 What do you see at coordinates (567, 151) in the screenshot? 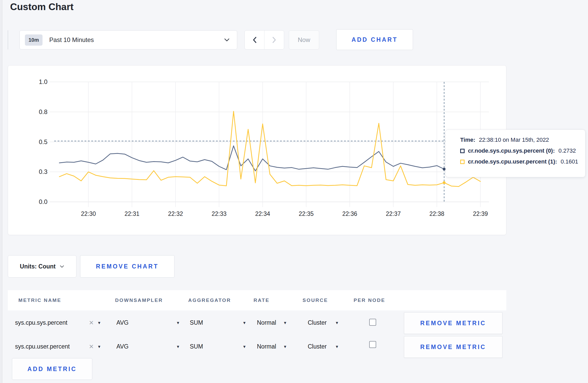
I see `tooltip-series-0-value: 0.2732` at bounding box center [567, 151].